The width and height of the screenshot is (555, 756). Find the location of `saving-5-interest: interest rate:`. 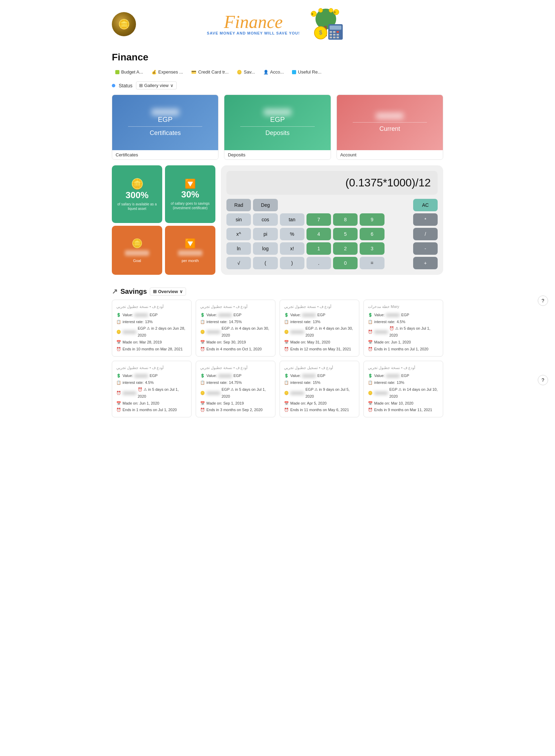

saving-5-interest: interest rate: is located at coordinates (133, 383).